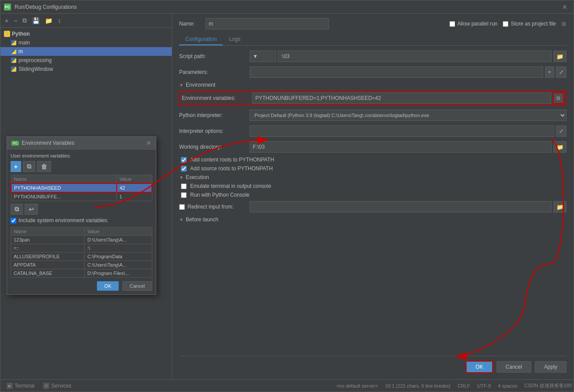 The image size is (574, 392). What do you see at coordinates (373, 56) in the screenshot?
I see `script-path-row: Script path: ▼ 📁` at bounding box center [373, 56].